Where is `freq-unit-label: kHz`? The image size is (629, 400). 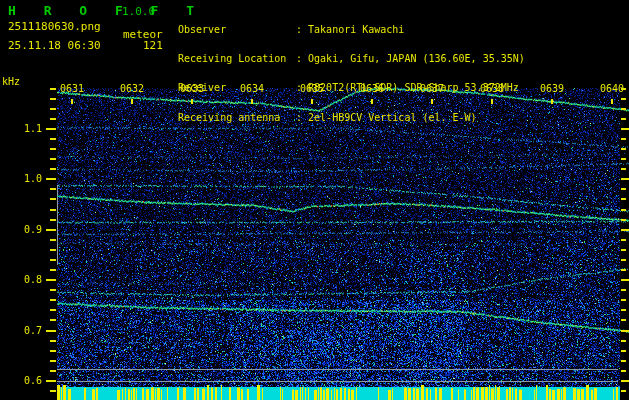 freq-unit-label: kHz is located at coordinates (11, 82).